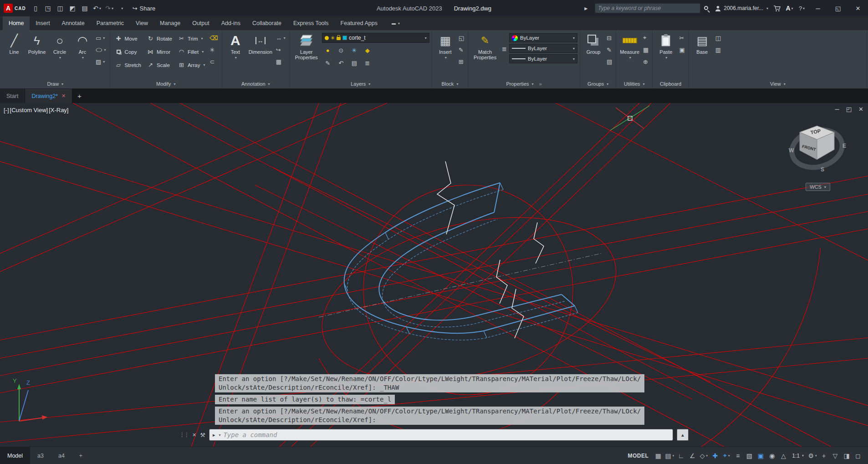  What do you see at coordinates (648, 8) in the screenshot?
I see `search-input` at bounding box center [648, 8].